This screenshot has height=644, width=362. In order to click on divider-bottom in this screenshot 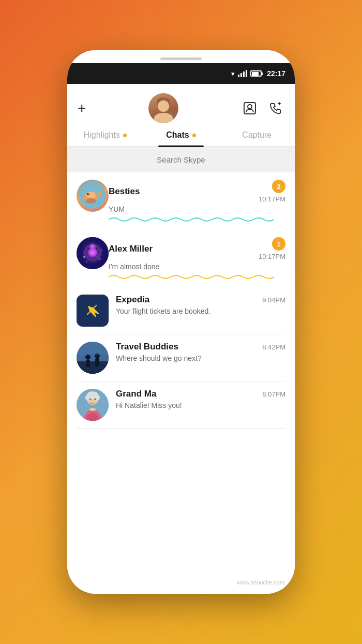, I will do `click(181, 429)`.